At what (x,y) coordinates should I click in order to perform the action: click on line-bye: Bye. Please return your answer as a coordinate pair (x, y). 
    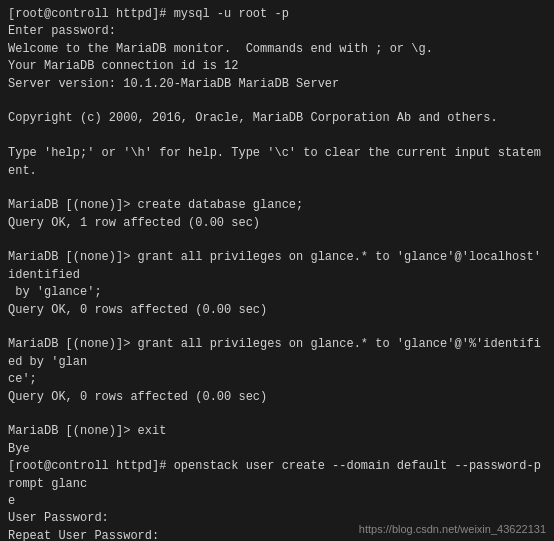
    Looking at the image, I should click on (277, 450).